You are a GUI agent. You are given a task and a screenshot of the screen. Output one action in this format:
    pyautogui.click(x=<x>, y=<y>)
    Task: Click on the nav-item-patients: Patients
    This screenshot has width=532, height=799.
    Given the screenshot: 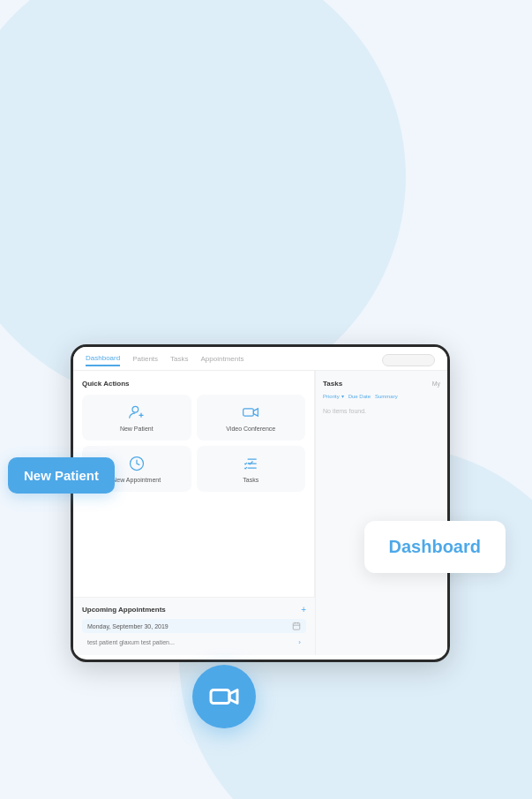 What is the action you would take?
    pyautogui.click(x=145, y=360)
    